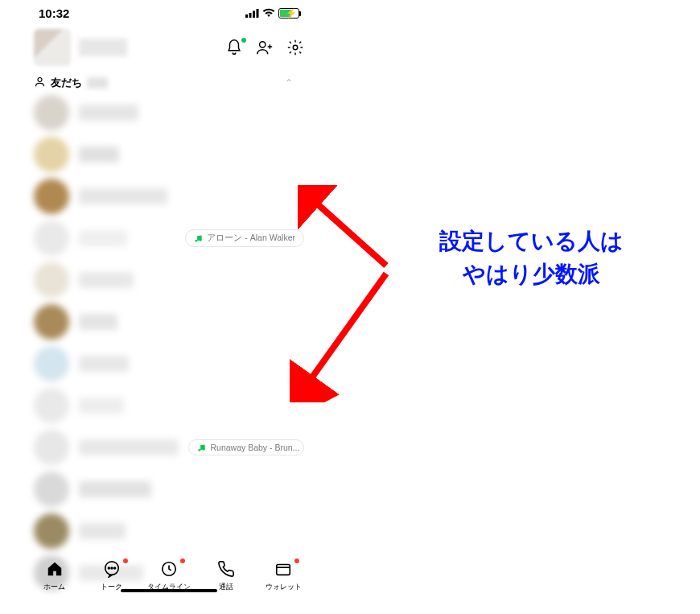 This screenshot has height=614, width=700. Describe the element at coordinates (234, 47) in the screenshot. I see `bell-icon` at that location.